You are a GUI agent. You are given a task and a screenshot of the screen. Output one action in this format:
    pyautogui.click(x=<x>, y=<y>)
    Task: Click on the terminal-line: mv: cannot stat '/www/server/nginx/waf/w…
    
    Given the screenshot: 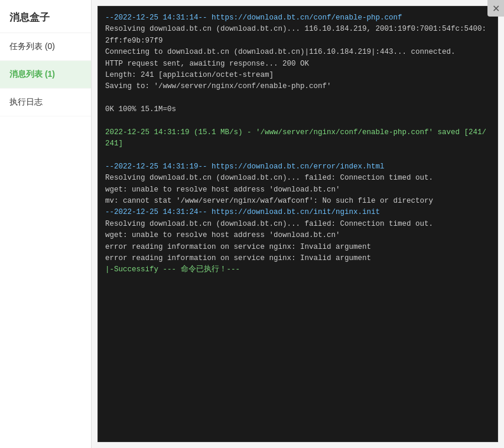 What is the action you would take?
    pyautogui.click(x=269, y=201)
    